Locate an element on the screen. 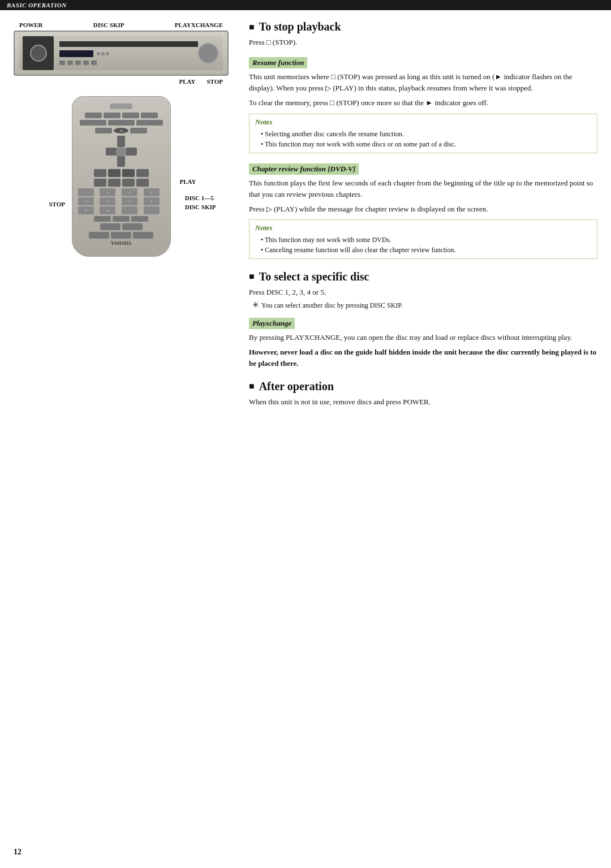 This screenshot has height=868, width=611. remote-btn-group is located at coordinates (121, 219).